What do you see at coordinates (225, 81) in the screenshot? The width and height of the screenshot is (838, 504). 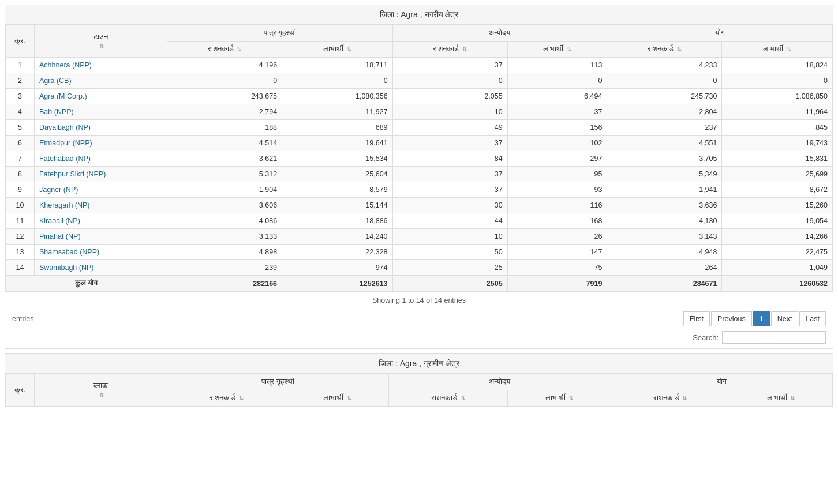 I see `cell: 0` at bounding box center [225, 81].